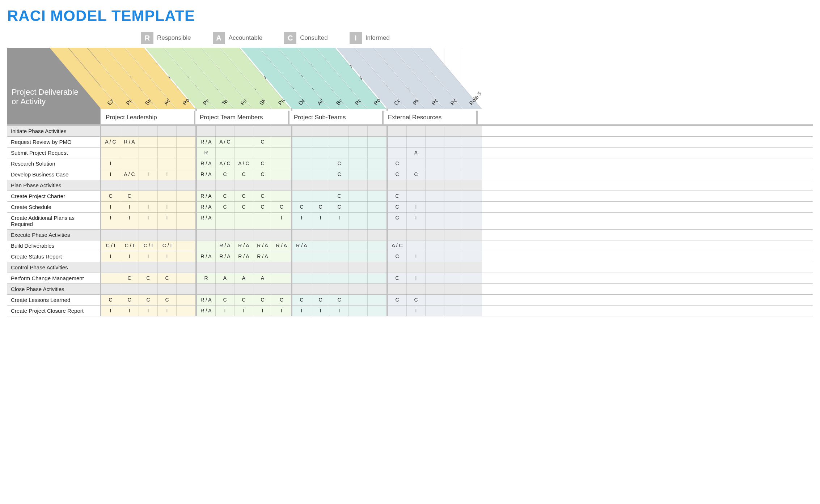 The width and height of the screenshot is (820, 504). What do you see at coordinates (54, 196) in the screenshot?
I see `activity-label: Create Project Charter` at bounding box center [54, 196].